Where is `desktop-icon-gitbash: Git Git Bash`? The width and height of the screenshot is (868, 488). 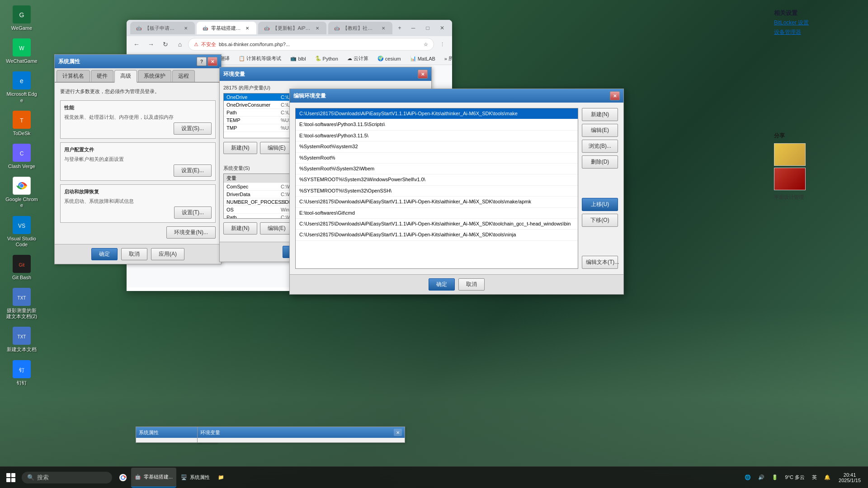
desktop-icon-gitbash: Git Git Bash is located at coordinates (22, 267).